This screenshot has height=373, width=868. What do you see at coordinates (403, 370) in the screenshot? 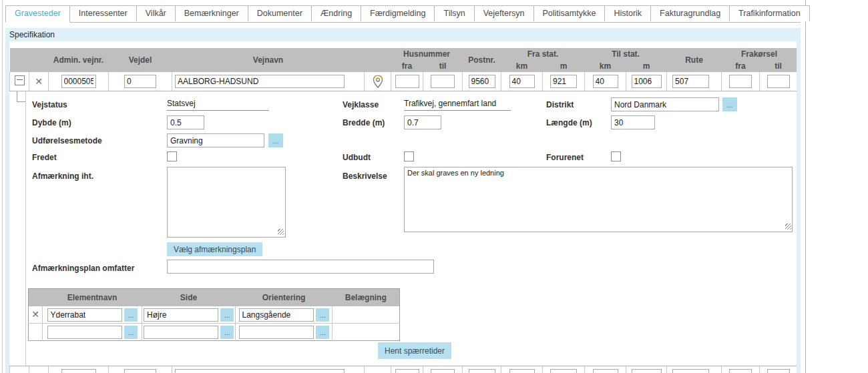
I see `road-row-empty` at bounding box center [403, 370].